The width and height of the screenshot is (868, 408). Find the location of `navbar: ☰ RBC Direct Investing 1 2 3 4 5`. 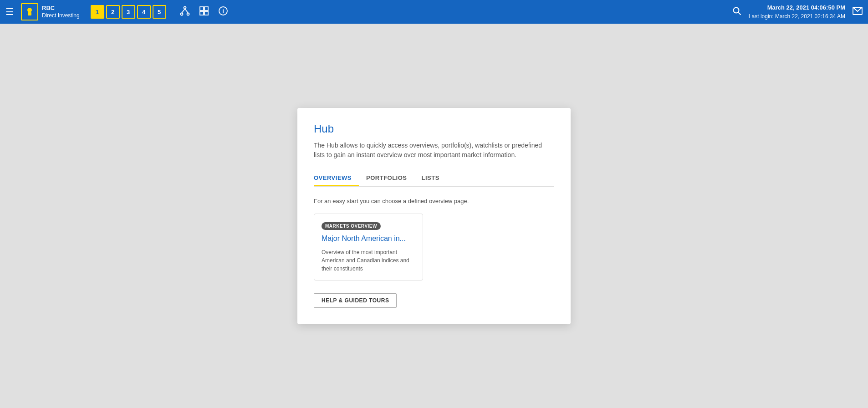

navbar: ☰ RBC Direct Investing 1 2 3 4 5 is located at coordinates (434, 12).